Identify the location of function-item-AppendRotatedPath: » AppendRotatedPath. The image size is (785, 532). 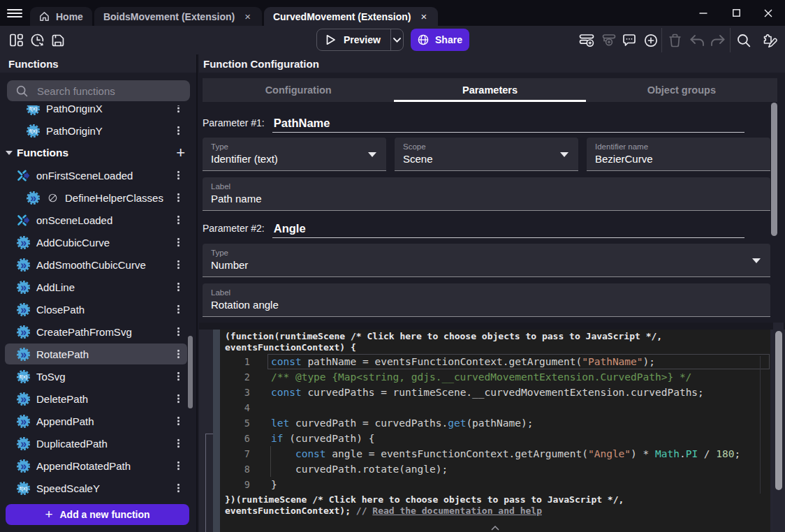
(98, 466).